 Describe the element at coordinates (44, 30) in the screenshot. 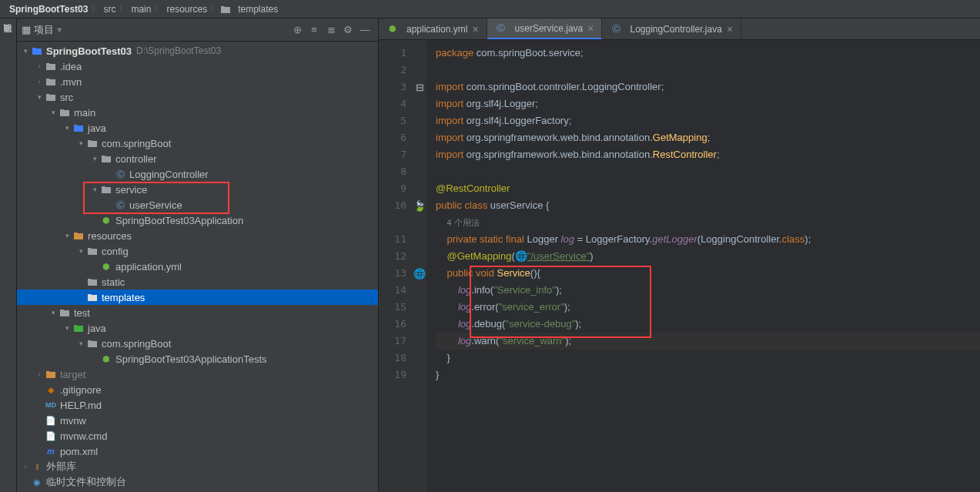

I see `sidebar-title: 项目` at that location.